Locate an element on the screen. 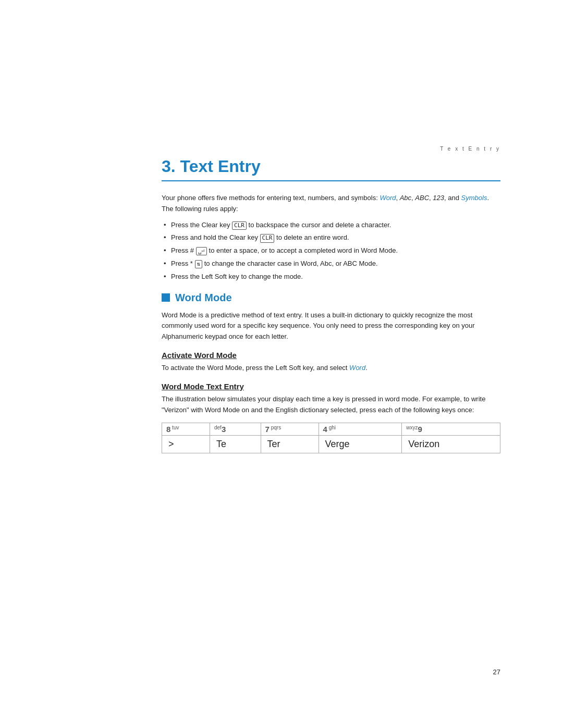 The height and width of the screenshot is (728, 563). key-cell-8: 8 tuv is located at coordinates (186, 429).